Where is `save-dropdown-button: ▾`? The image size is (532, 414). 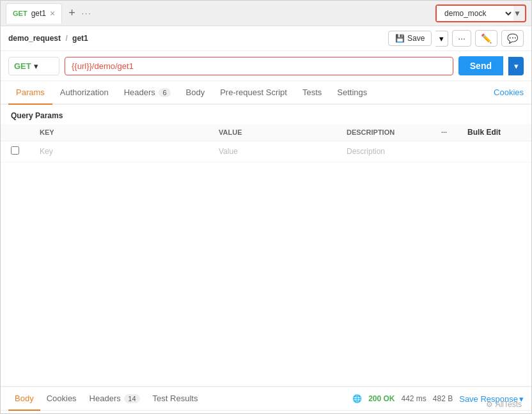
save-dropdown-button: ▾ is located at coordinates (442, 38).